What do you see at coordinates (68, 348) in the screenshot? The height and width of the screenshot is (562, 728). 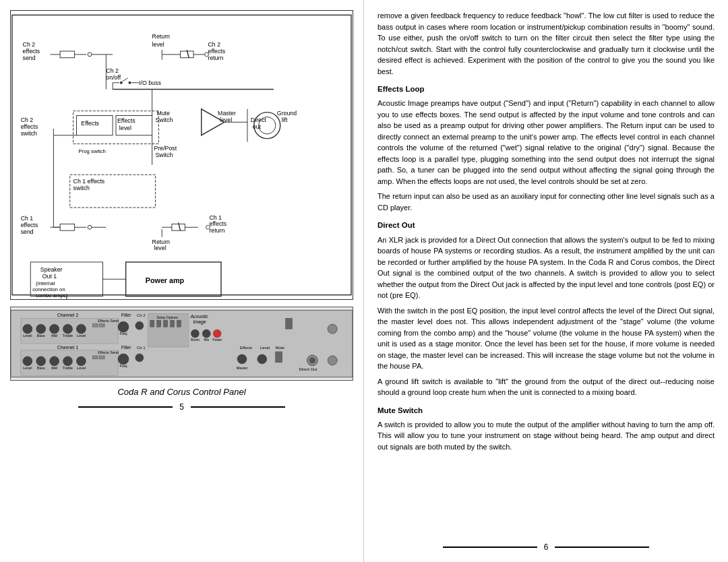 I see `svg-text: Channel 1` at bounding box center [68, 348].